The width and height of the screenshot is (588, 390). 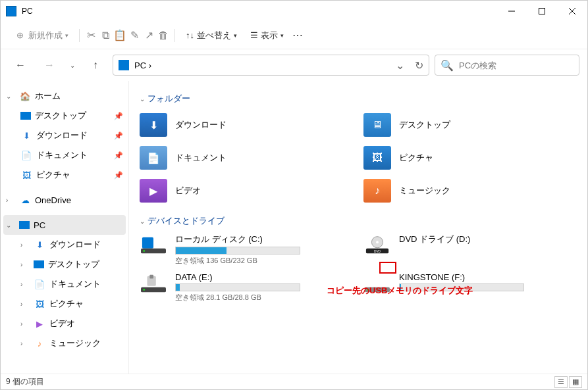 I want to click on sidebar-item-downloads: ⬇ ダウンロード 📌, so click(x=65, y=135).